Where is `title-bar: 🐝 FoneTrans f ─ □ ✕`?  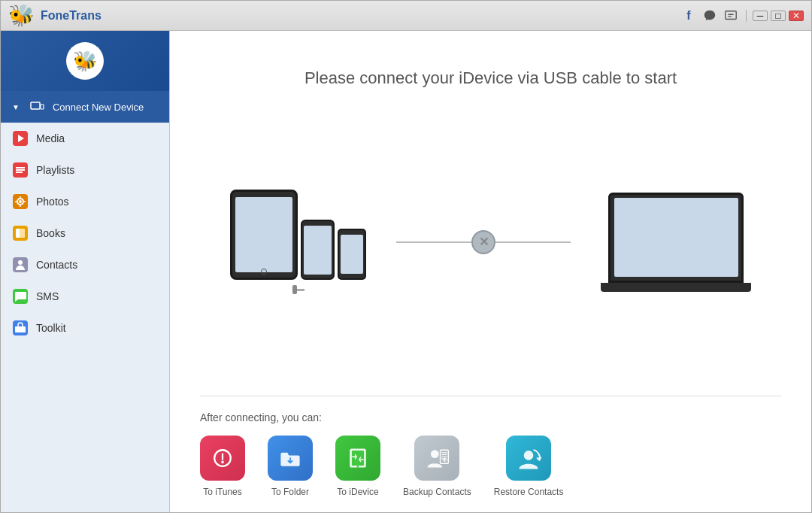
title-bar: 🐝 FoneTrans f ─ □ ✕ is located at coordinates (406, 16).